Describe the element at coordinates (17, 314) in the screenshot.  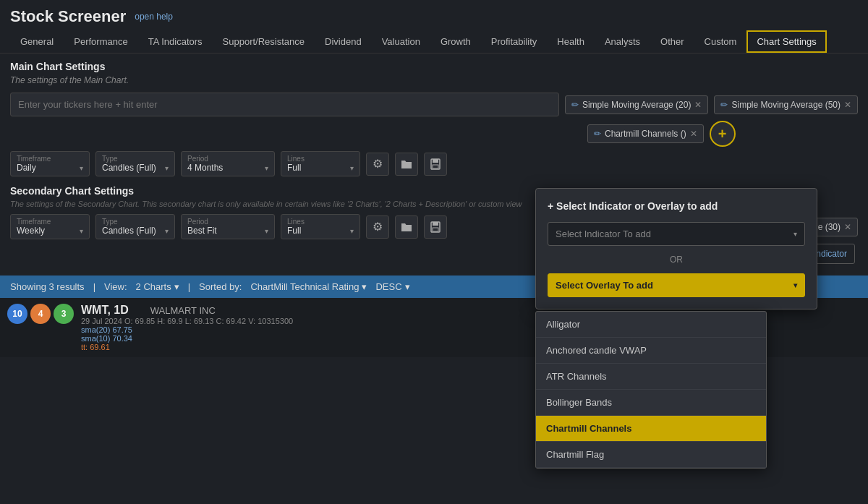
I see `badge-score-10: 10` at that location.